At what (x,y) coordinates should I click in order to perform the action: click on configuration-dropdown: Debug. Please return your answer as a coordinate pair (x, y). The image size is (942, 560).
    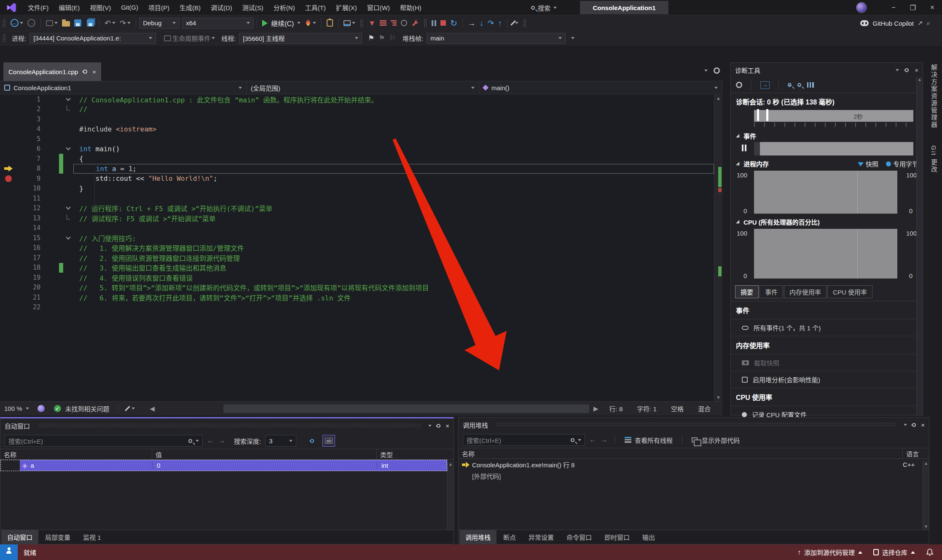
    Looking at the image, I should click on (159, 23).